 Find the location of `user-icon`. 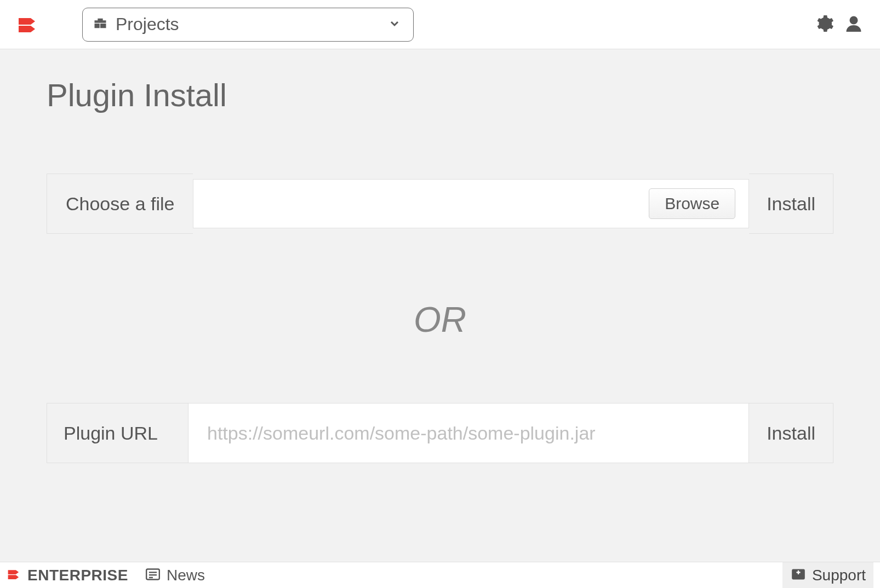

user-icon is located at coordinates (854, 25).